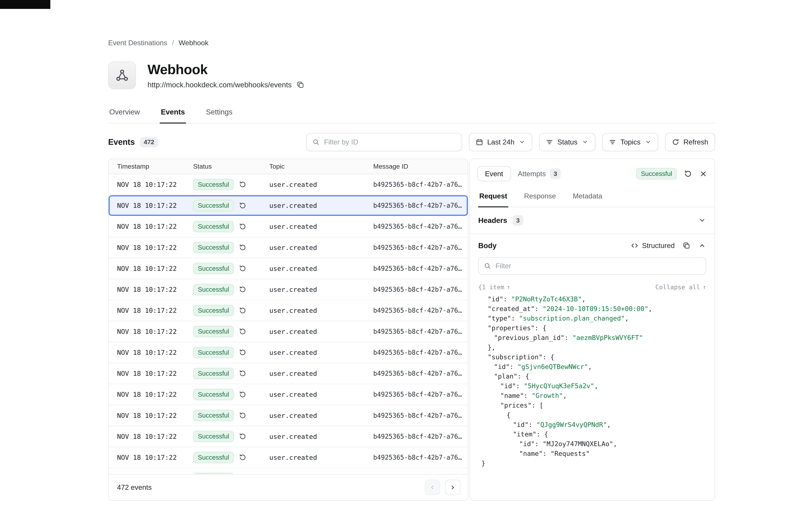 The image size is (794, 532). What do you see at coordinates (592, 221) in the screenshot?
I see `headers-section-toggle: Headers 3` at bounding box center [592, 221].